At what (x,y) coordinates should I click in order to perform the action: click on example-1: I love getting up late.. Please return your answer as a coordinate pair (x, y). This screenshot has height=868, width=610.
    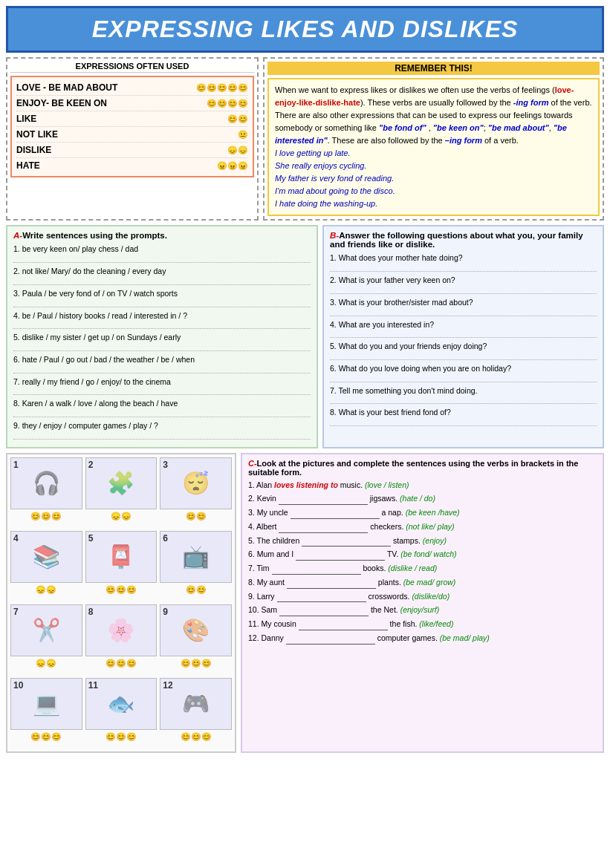
    Looking at the image, I should click on (434, 153).